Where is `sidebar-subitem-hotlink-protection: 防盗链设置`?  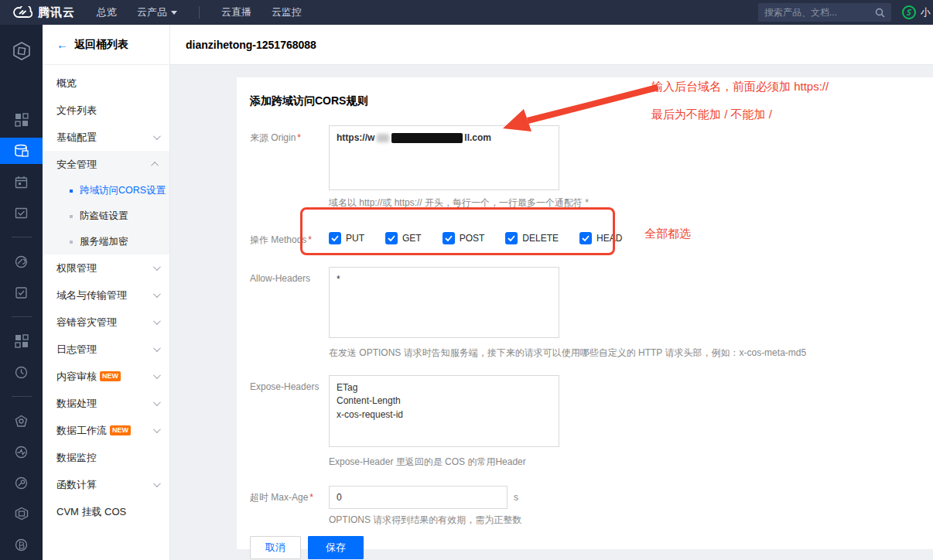 sidebar-subitem-hotlink-protection: 防盗链设置 is located at coordinates (106, 217).